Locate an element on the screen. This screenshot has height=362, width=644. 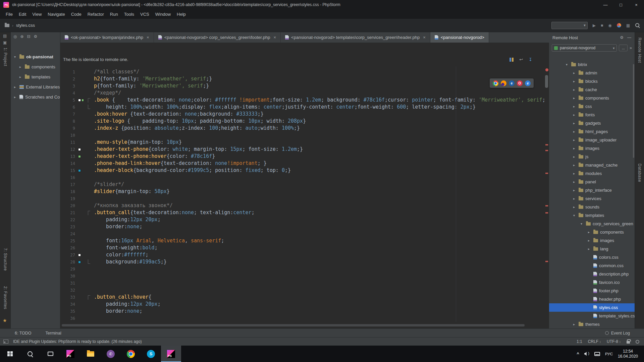
code-line-32: 32 is located at coordinates (303, 290).